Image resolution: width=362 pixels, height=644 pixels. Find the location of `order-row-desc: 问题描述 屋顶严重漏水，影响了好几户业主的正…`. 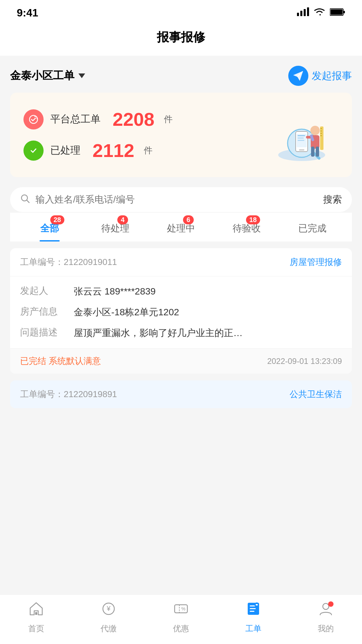

order-row-desc: 问题描述 屋顶严重漏水，影响了好几户业主的正… is located at coordinates (181, 333).